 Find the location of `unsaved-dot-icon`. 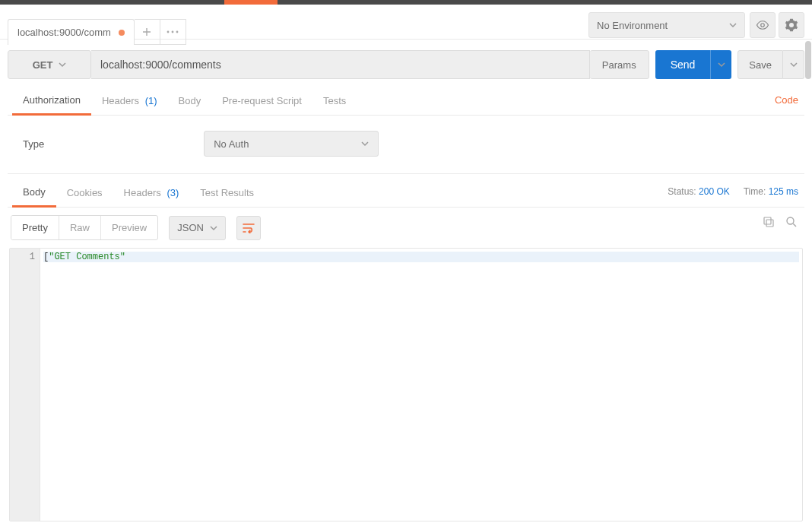

unsaved-dot-icon is located at coordinates (122, 33).